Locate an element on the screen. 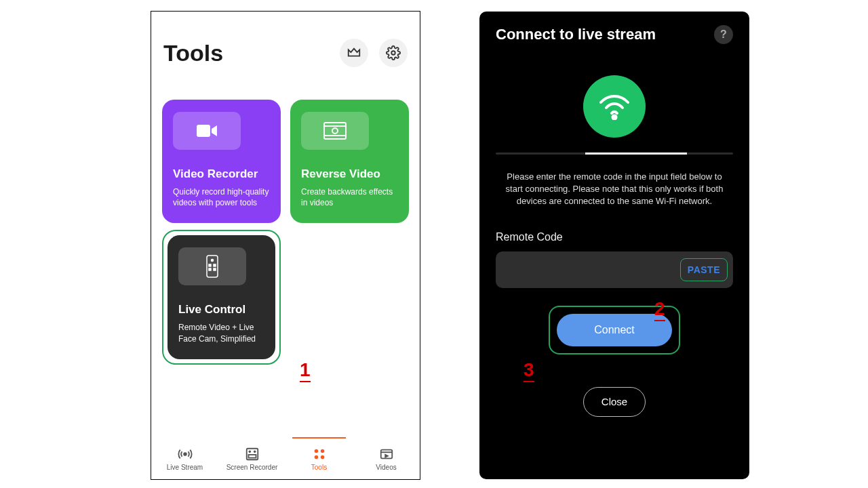 The height and width of the screenshot is (488, 868). nav-label: Live Stream is located at coordinates (184, 468).